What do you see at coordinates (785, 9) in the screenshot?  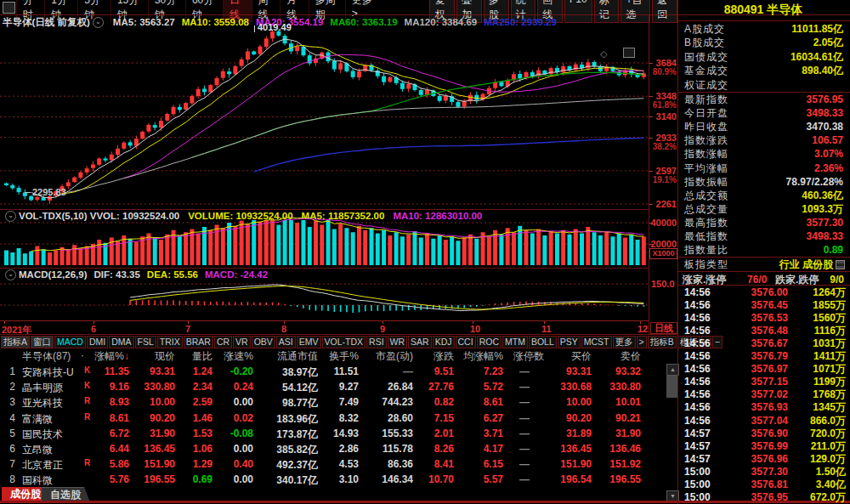 I see `symbol-name: 半导体` at bounding box center [785, 9].